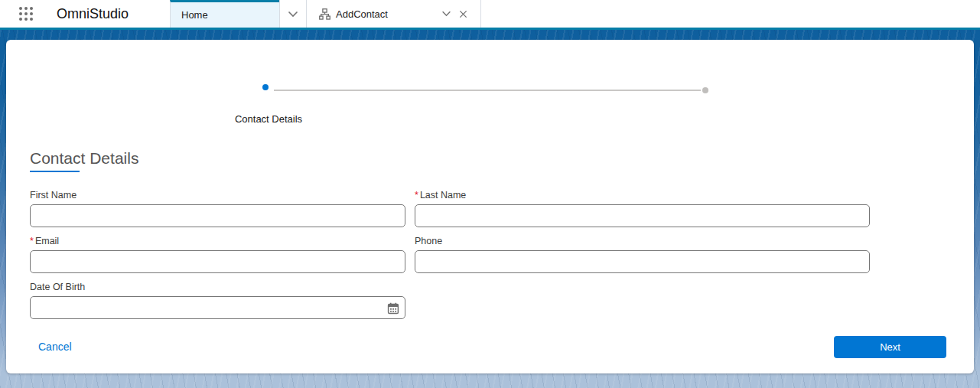 The width and height of the screenshot is (980, 388). Describe the element at coordinates (393, 308) in the screenshot. I see `date-picker-button` at that location.